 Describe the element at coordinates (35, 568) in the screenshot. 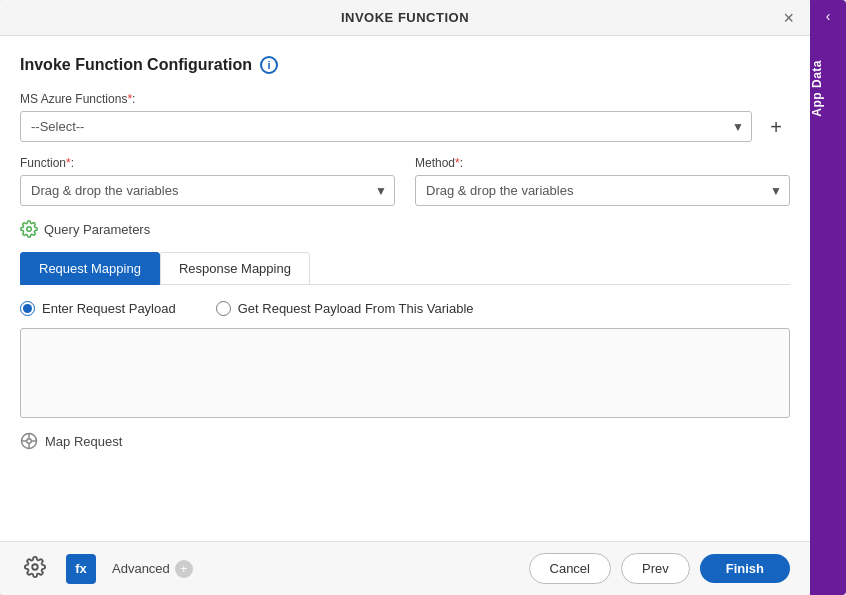

I see `settings-icon-button` at that location.